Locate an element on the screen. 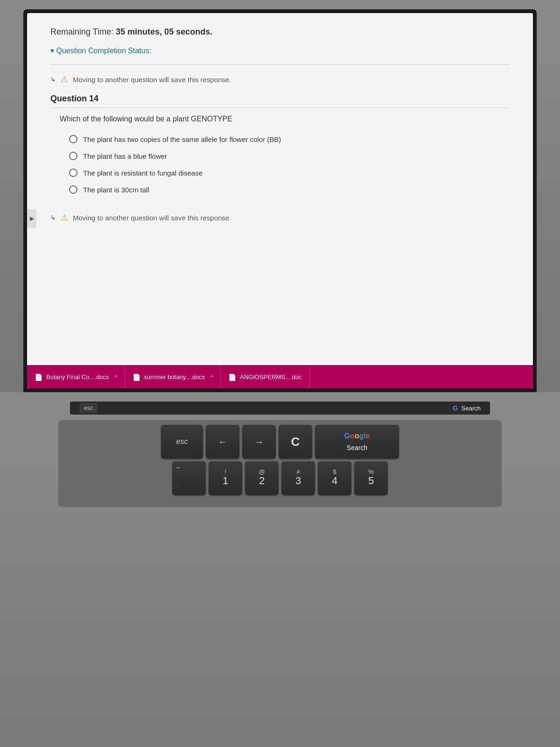 Image resolution: width=560 pixels, height=747 pixels. taskbar-item-3: 📄 ANGIOSPERMS....doc is located at coordinates (265, 377).